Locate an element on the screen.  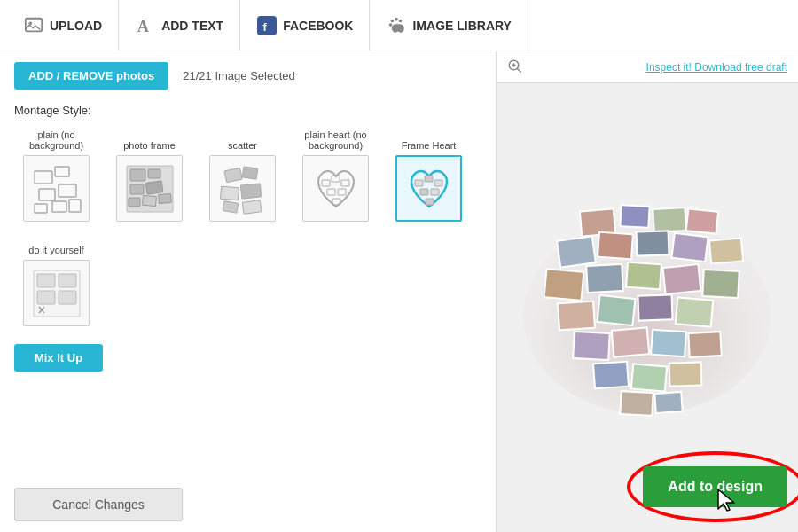
text-icon: A is located at coordinates (145, 26).